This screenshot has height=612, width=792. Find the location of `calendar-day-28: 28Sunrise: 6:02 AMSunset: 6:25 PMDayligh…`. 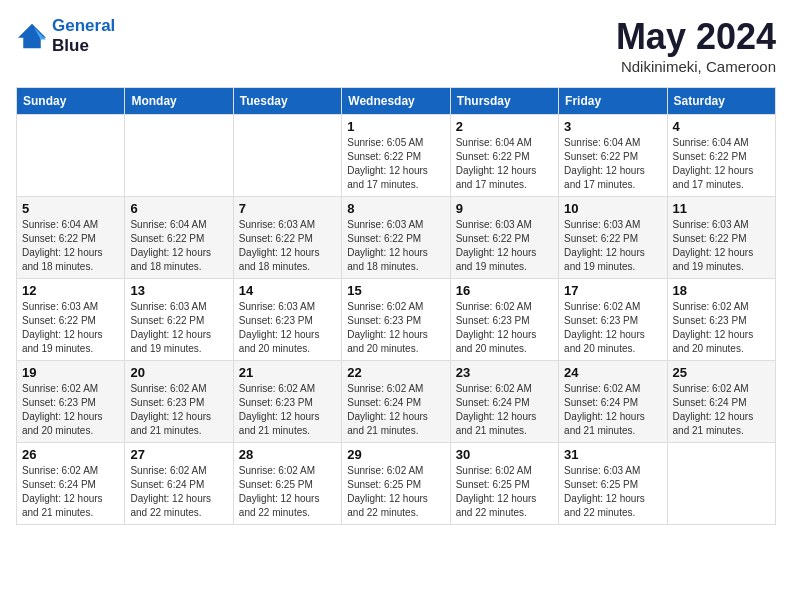

calendar-day-28: 28Sunrise: 6:02 AMSunset: 6:25 PMDayligh… is located at coordinates (287, 484).